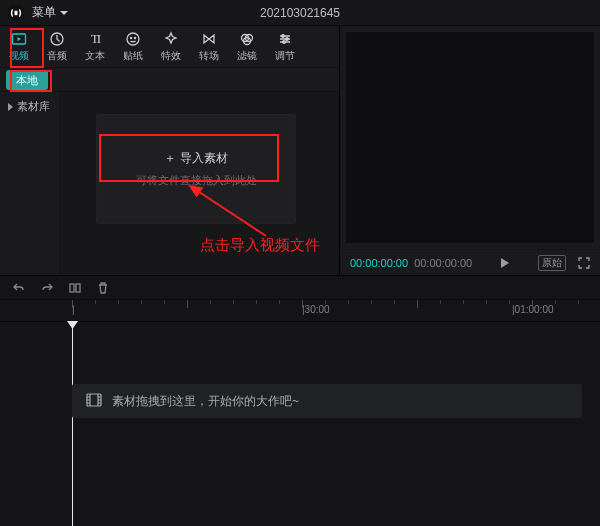  I want to click on delete-icon, so click(103, 288).